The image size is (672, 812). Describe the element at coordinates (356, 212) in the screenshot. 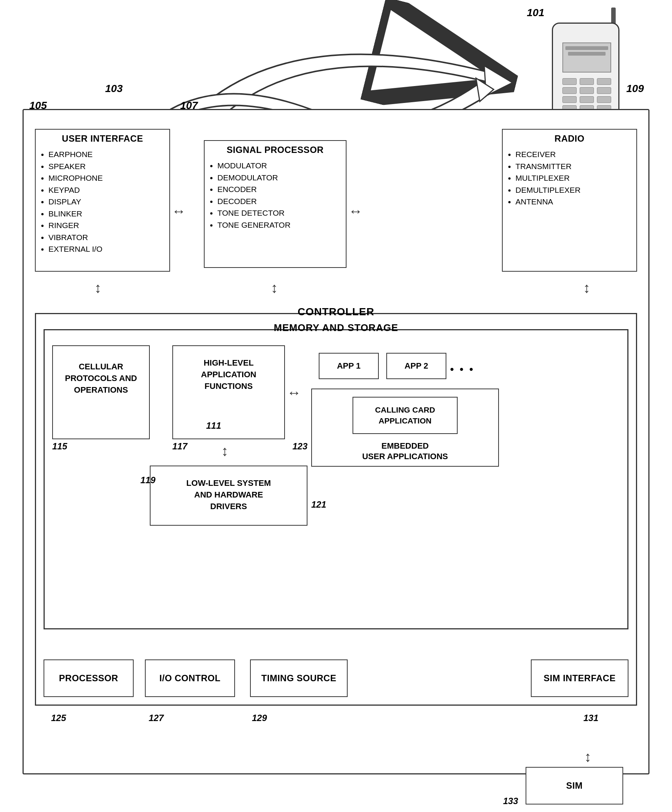

I see `arrow-sp-radio: ↔` at that location.